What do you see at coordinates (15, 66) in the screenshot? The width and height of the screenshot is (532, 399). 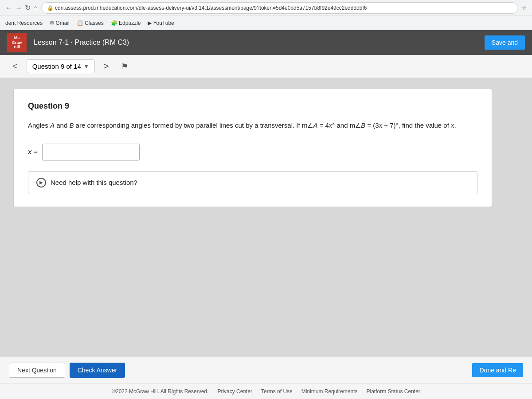 I see `previous-question-button: <` at bounding box center [15, 66].